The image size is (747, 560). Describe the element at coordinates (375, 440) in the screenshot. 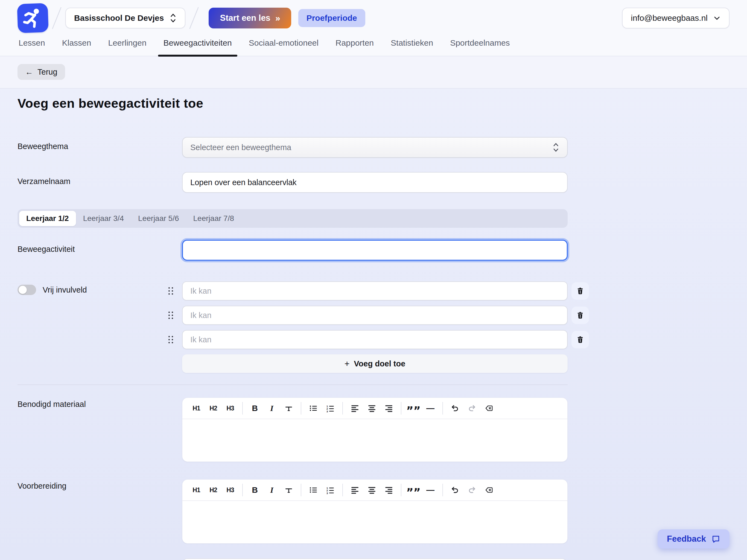

I see `materials-editor-body` at that location.